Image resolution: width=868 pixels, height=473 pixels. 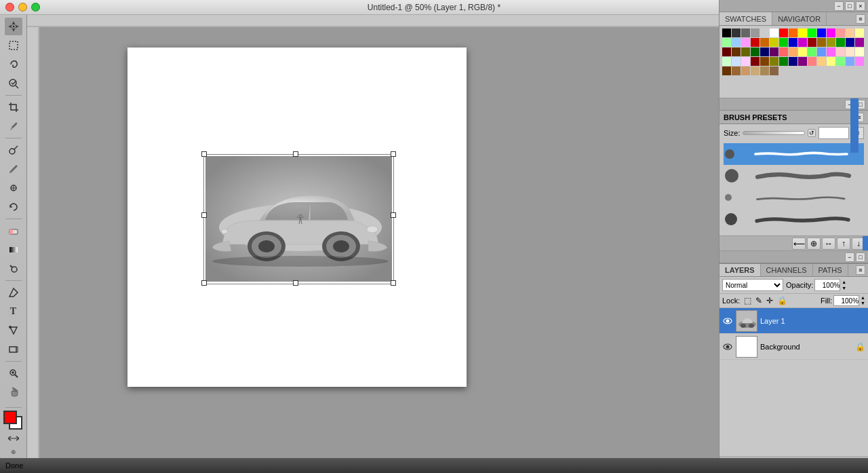 What do you see at coordinates (861, 257) in the screenshot?
I see `layers-maximize-icon: □` at bounding box center [861, 257].